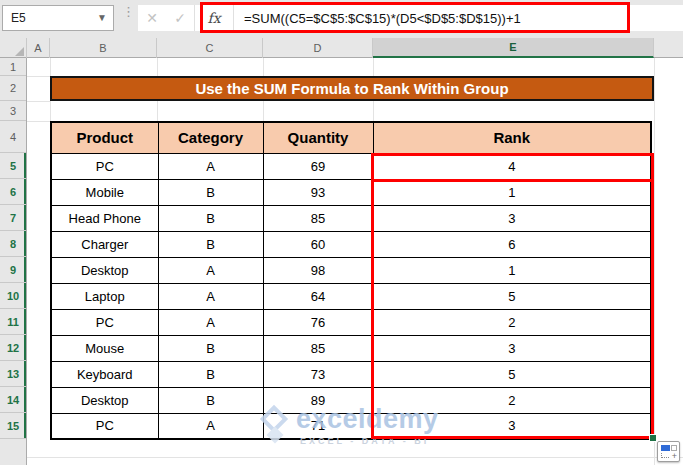  What do you see at coordinates (351, 244) in the screenshot?
I see `table-row: Charger B 60 6` at bounding box center [351, 244].